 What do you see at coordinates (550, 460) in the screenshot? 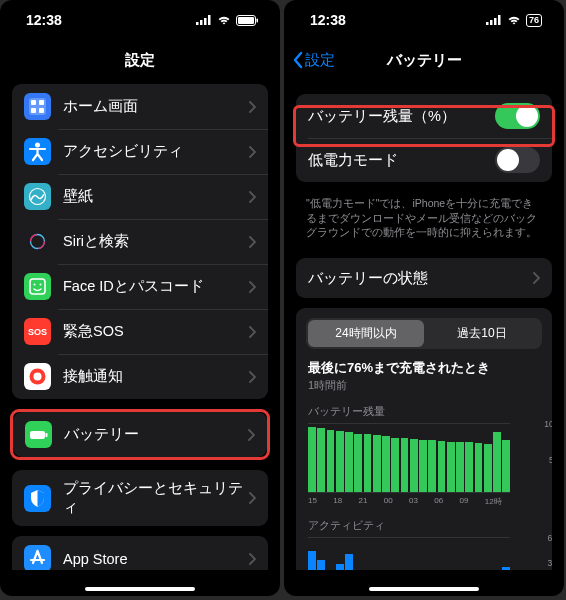
I see `y-tick: 50%` at bounding box center [550, 460].